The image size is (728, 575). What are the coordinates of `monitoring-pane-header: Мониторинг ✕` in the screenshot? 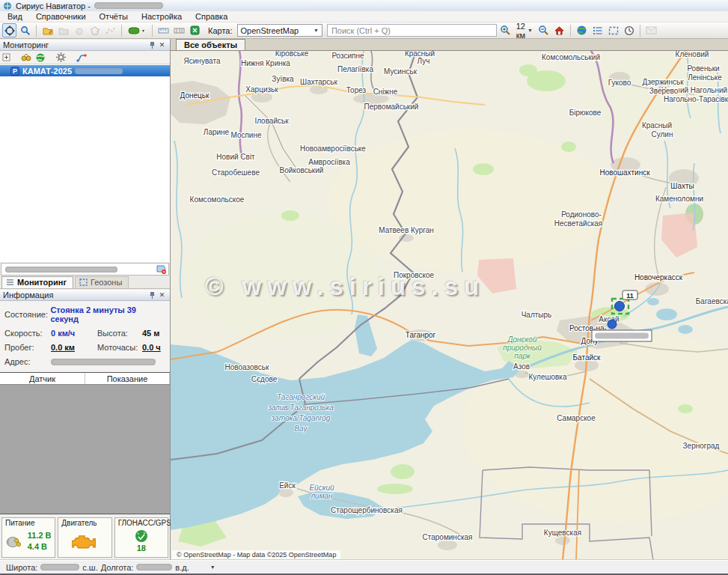 It's located at (85, 45).